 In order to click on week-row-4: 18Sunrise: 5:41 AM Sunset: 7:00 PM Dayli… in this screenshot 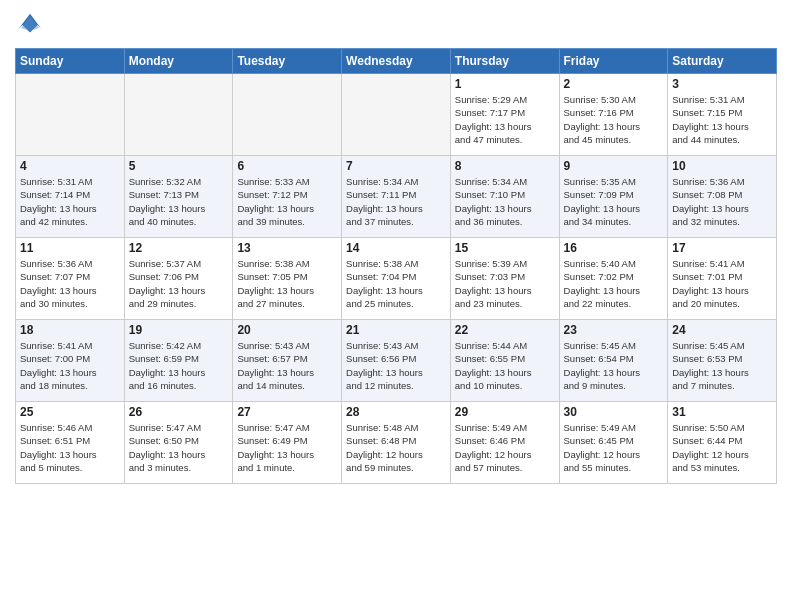, I will do `click(396, 361)`.